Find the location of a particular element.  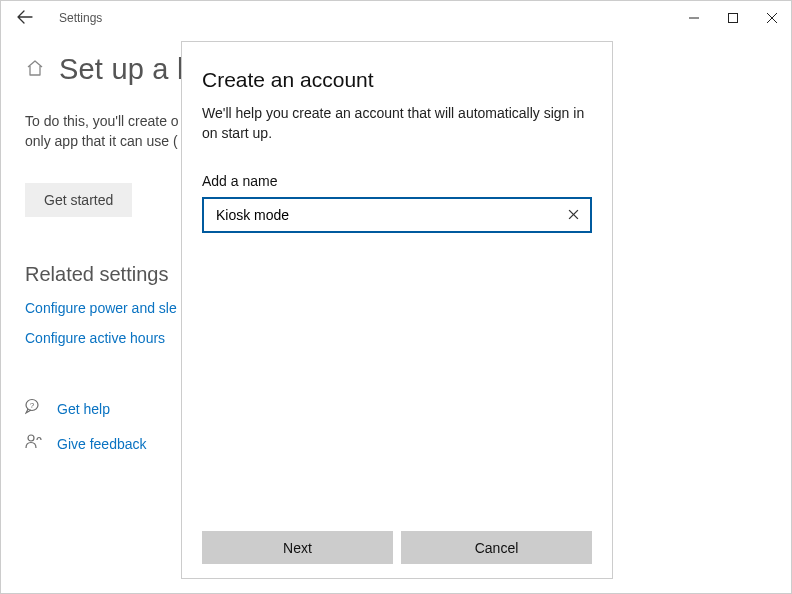

cancel-button: Cancel is located at coordinates (496, 548).